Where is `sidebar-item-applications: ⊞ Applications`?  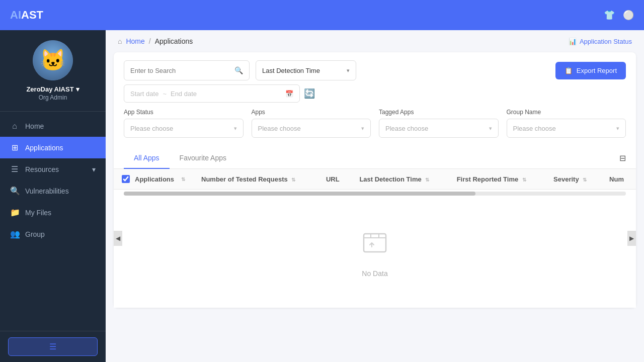
sidebar-item-applications: ⊞ Applications is located at coordinates (53, 148).